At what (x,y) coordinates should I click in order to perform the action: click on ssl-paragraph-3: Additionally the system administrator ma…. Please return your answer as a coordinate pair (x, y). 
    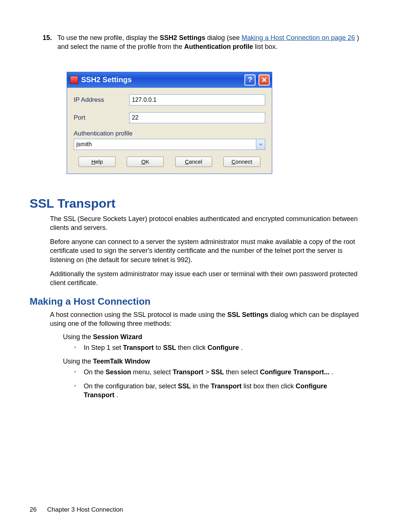
    Looking at the image, I should click on (204, 278).